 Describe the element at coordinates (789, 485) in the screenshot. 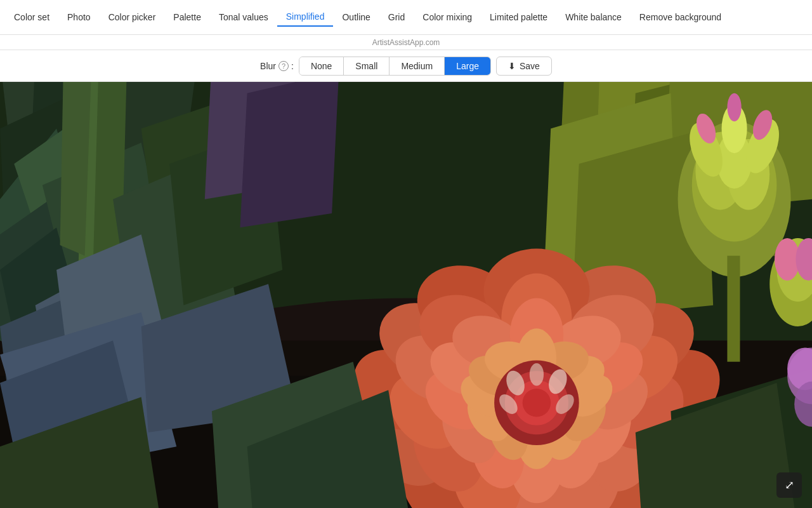

I see `fullscreen-button: ⤢` at that location.